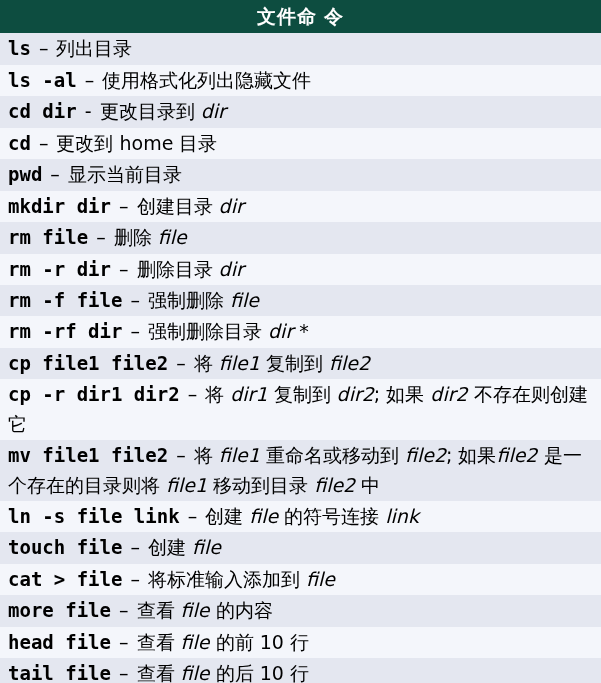 This screenshot has height=683, width=601. I want to click on description-text: 使用格式化列出隐藏文件, so click(206, 80).